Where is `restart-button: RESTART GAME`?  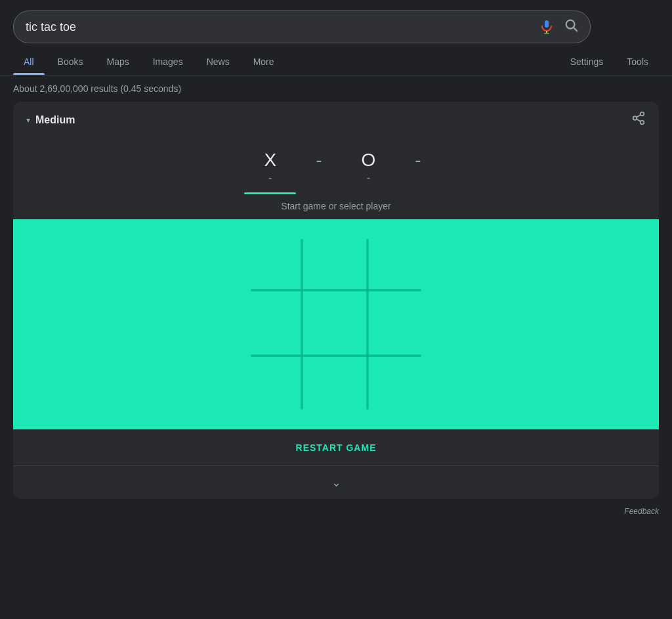 restart-button: RESTART GAME is located at coordinates (336, 448).